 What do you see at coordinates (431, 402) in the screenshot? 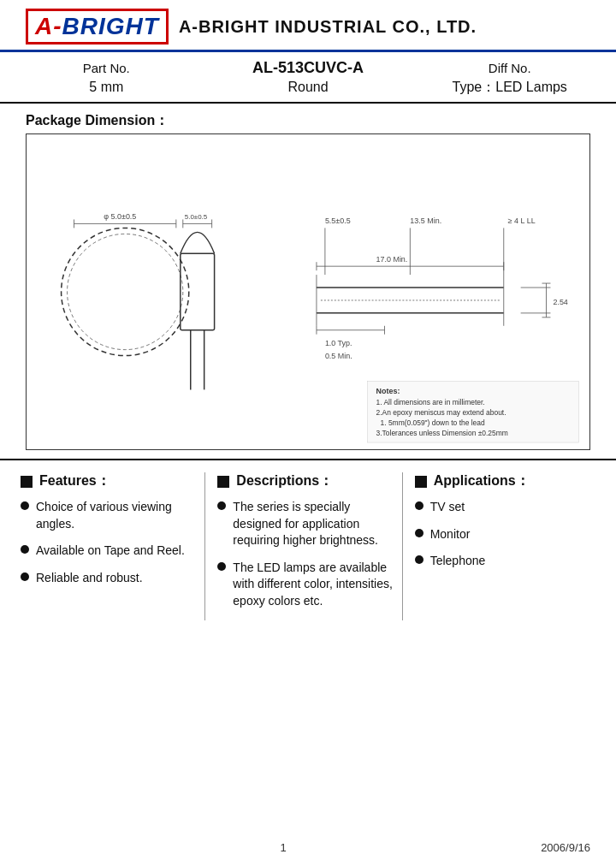
I see `svg-text:1. All dimensions are in milli: 1. All dimensions are in millimeter.` at bounding box center [431, 402].